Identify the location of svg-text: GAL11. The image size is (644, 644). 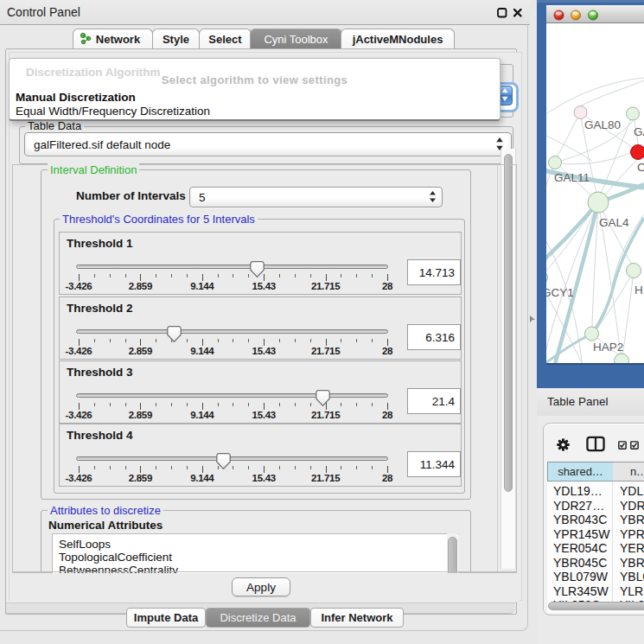
(572, 178).